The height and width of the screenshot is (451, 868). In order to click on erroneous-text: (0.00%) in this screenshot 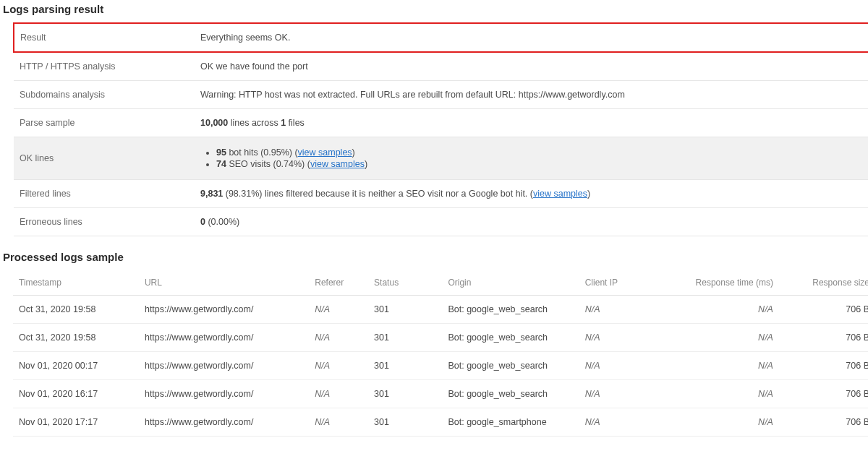, I will do `click(223, 222)`.